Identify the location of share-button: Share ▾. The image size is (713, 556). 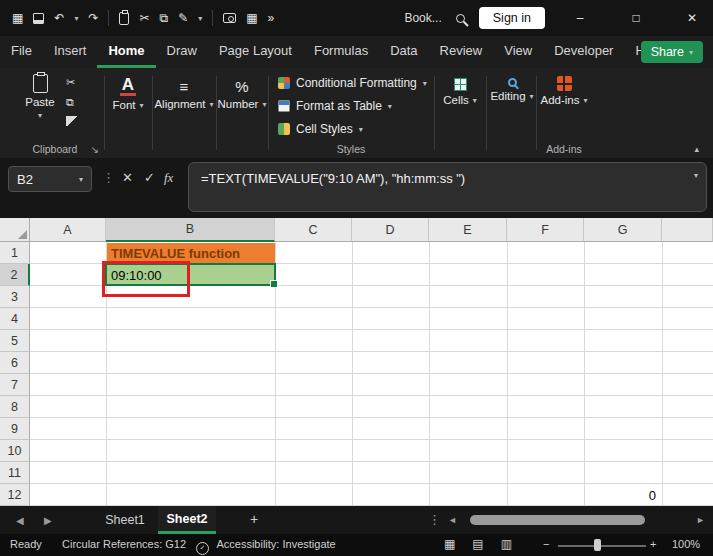
(672, 52).